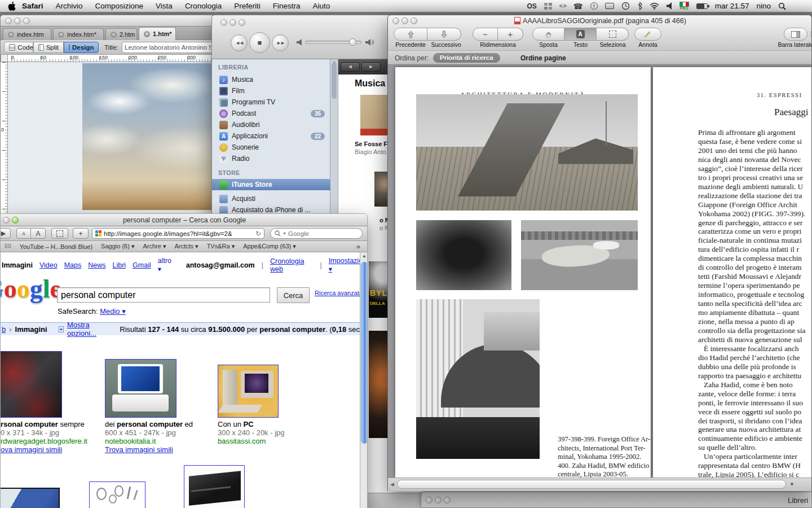 This screenshot has width=812, height=508. I want to click on menu-composizione: Composizione, so click(120, 6).